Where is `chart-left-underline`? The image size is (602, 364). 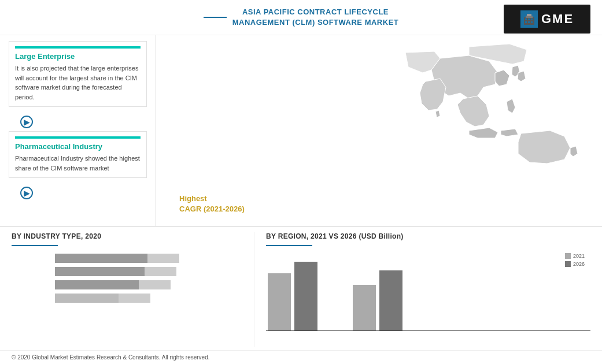 chart-left-underline is located at coordinates (35, 246).